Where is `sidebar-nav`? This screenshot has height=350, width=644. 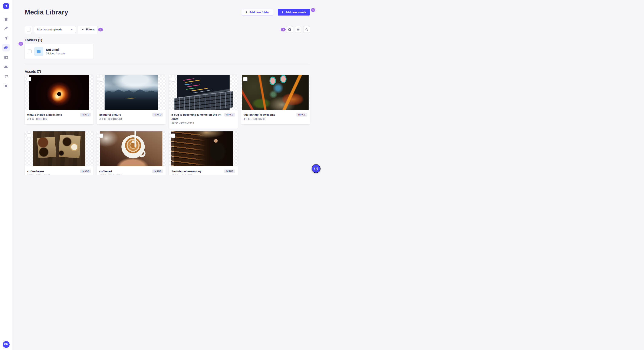 sidebar-nav is located at coordinates (6, 53).